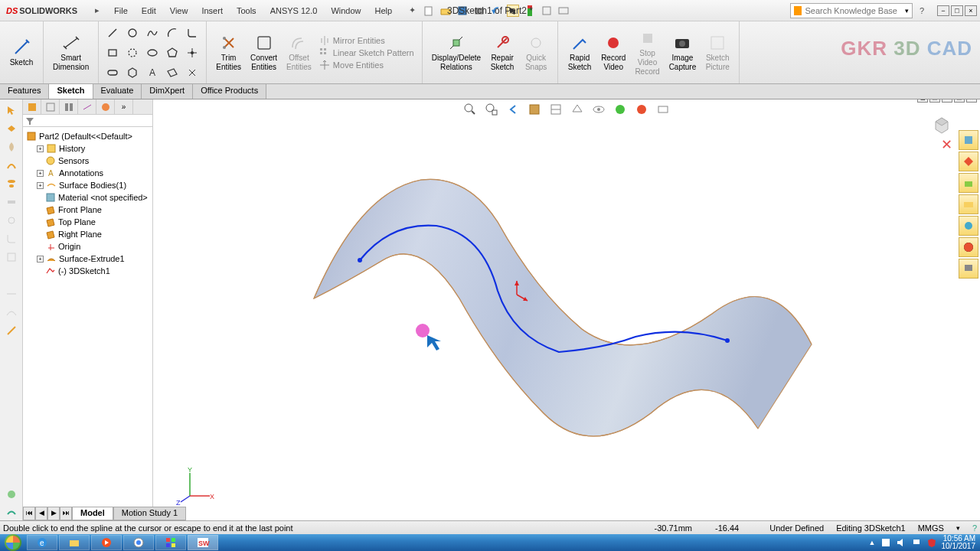 The width and height of the screenshot is (980, 551). I want to click on line-tool, so click(113, 33).